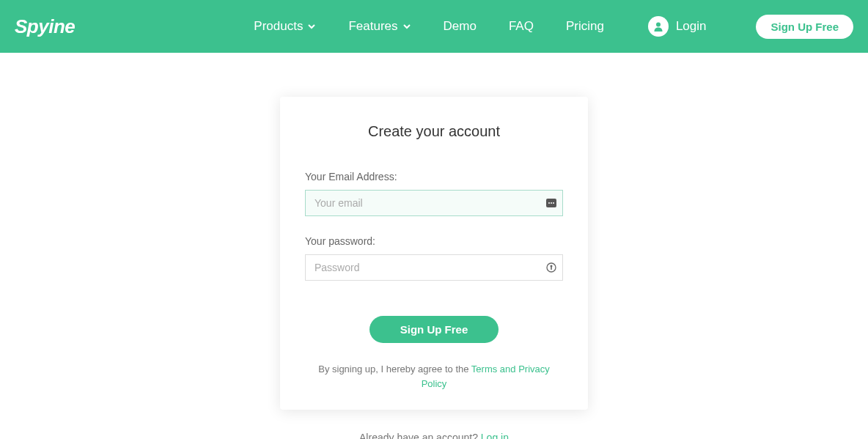 This screenshot has width=868, height=439. Describe the element at coordinates (434, 132) in the screenshot. I see `card-title: Create your account` at that location.